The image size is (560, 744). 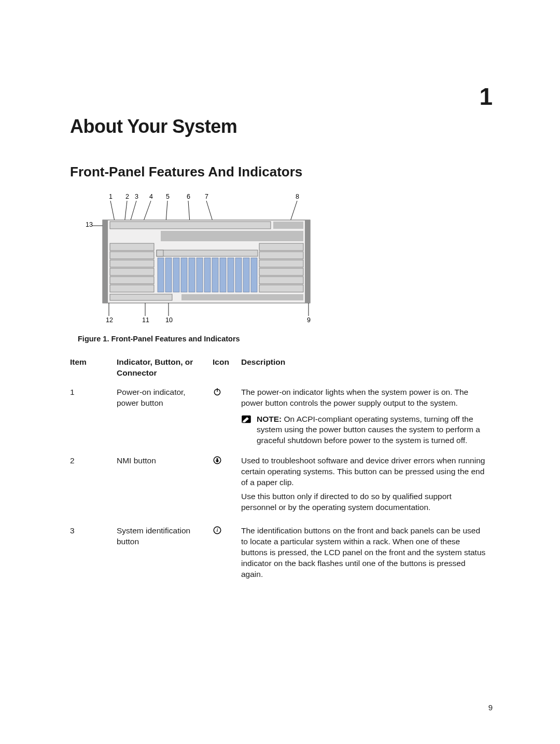 I want to click on cell-item: 1, so click(x=93, y=418).